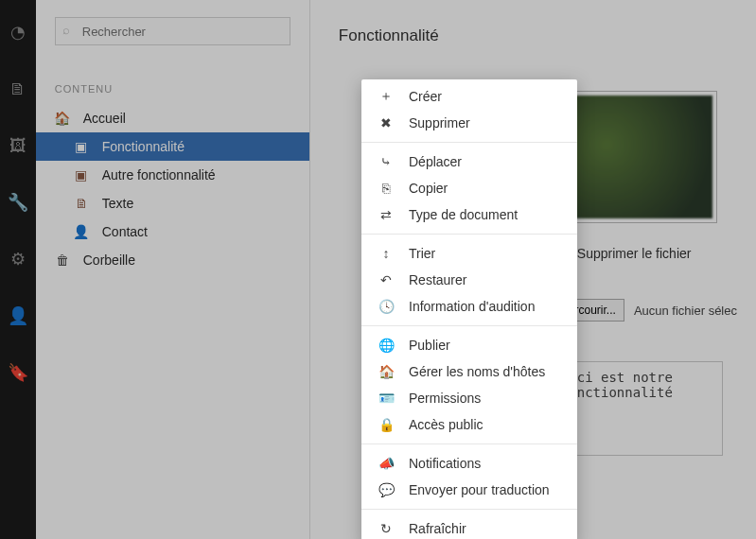  I want to click on menu-refresh: ↻ Rafraîchir, so click(469, 528).